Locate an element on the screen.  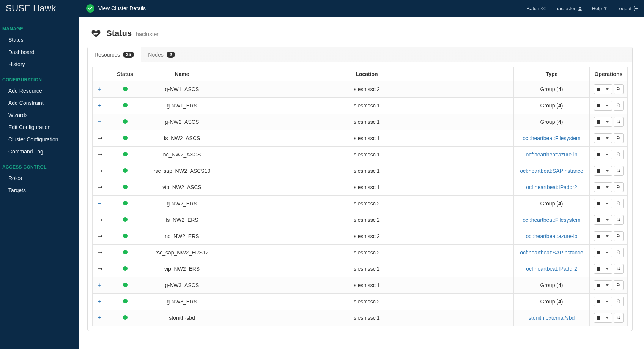
logout-link: Logout is located at coordinates (627, 8).